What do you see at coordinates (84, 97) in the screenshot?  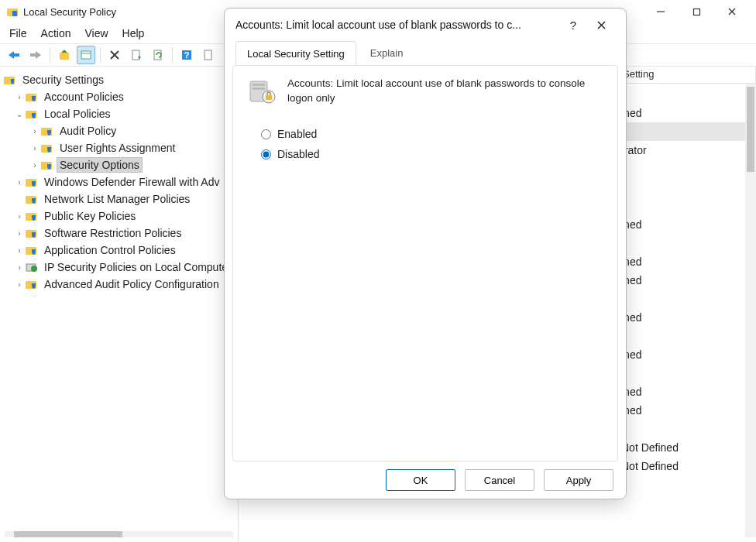 I see `tree-item-label: Account Policies` at bounding box center [84, 97].